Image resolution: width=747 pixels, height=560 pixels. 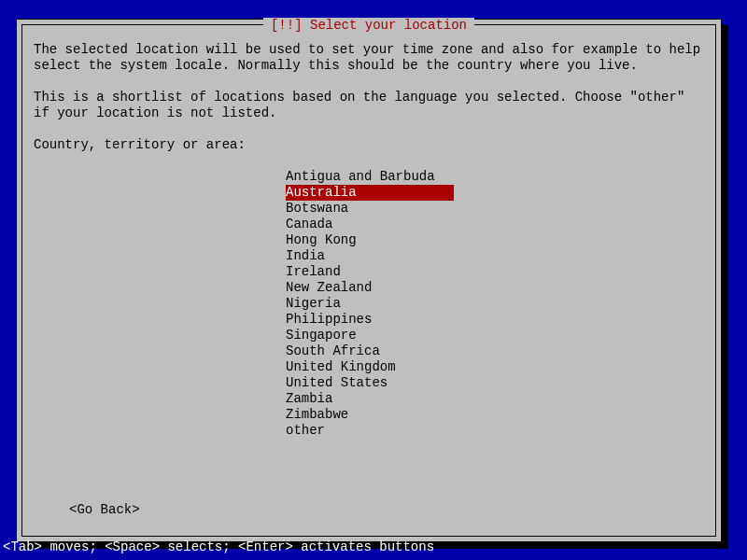 I want to click on location-option: United States, so click(x=370, y=383).